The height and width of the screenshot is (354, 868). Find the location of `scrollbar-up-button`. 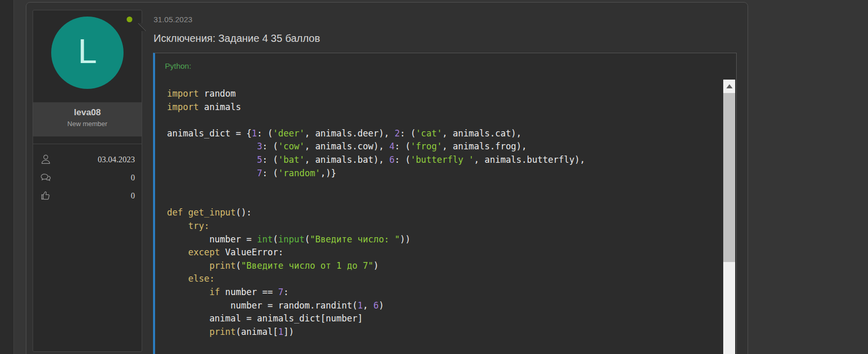

scrollbar-up-button is located at coordinates (729, 86).